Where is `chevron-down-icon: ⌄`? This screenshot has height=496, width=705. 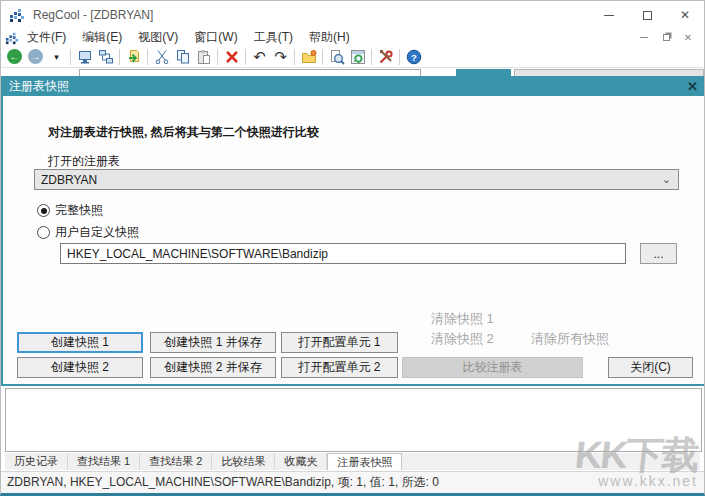
chevron-down-icon: ⌄ is located at coordinates (666, 180).